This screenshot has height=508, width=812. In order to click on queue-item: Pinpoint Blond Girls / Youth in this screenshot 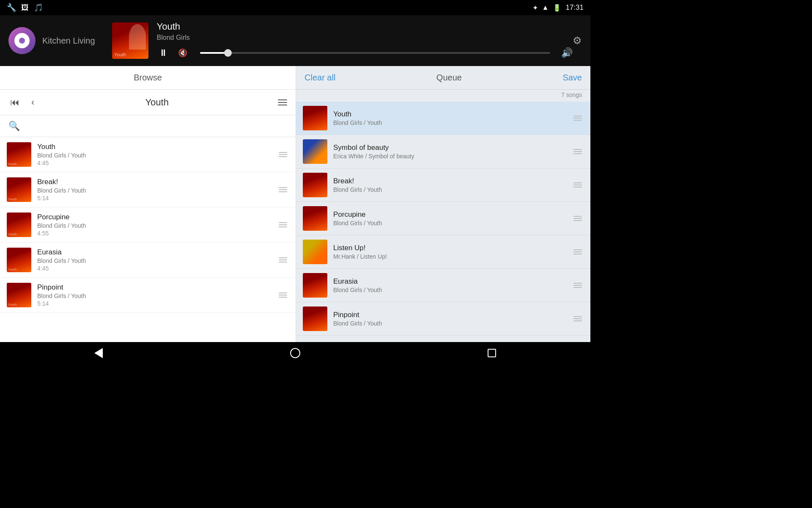, I will do `click(443, 319)`.